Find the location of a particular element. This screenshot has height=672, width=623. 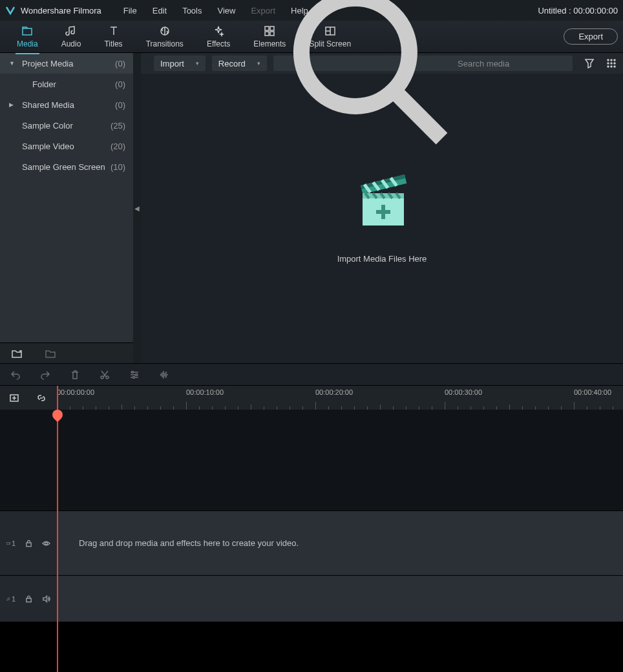

delete-icon is located at coordinates (75, 375).